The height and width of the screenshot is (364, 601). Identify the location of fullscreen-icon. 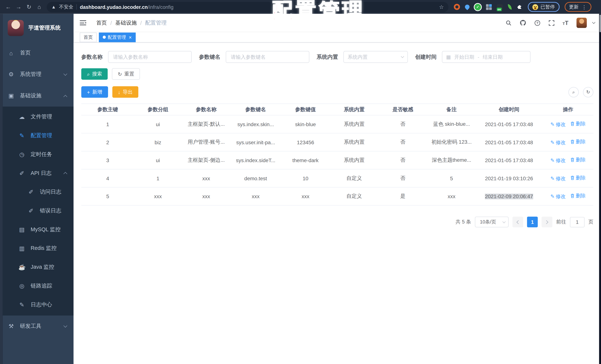
(551, 23).